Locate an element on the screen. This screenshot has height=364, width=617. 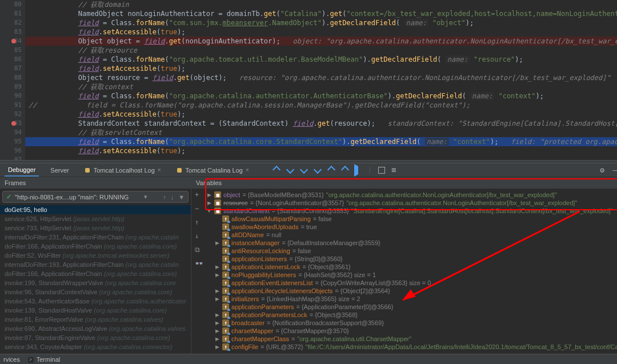
variable-row: ▼◼ standardContext = {StandardContext@35… is located at coordinates (411, 211).